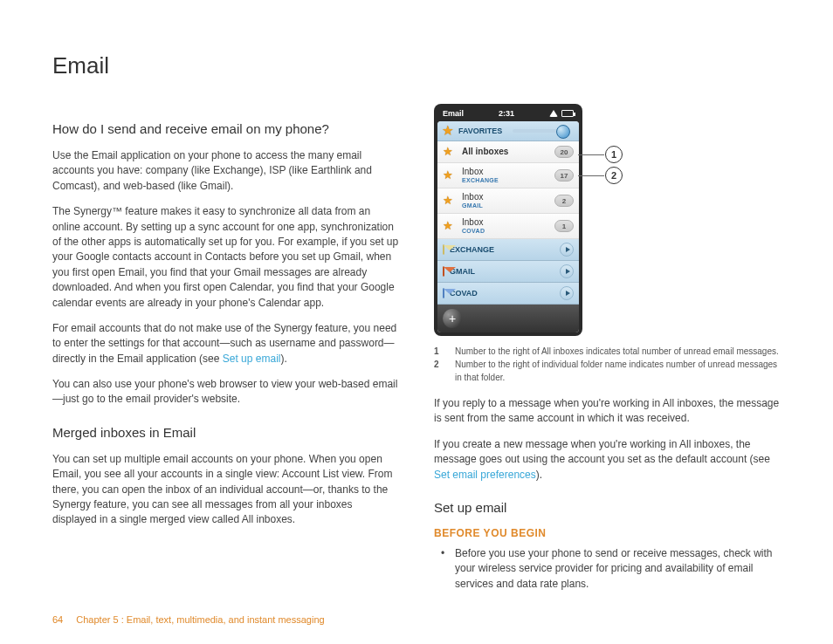 This screenshot has height=644, width=833. I want to click on section-gmail: GMAIL, so click(508, 272).